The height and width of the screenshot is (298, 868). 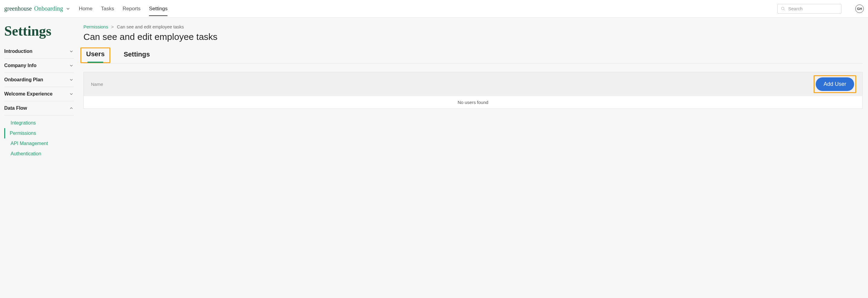 What do you see at coordinates (817, 9) in the screenshot?
I see `search-input` at bounding box center [817, 9].